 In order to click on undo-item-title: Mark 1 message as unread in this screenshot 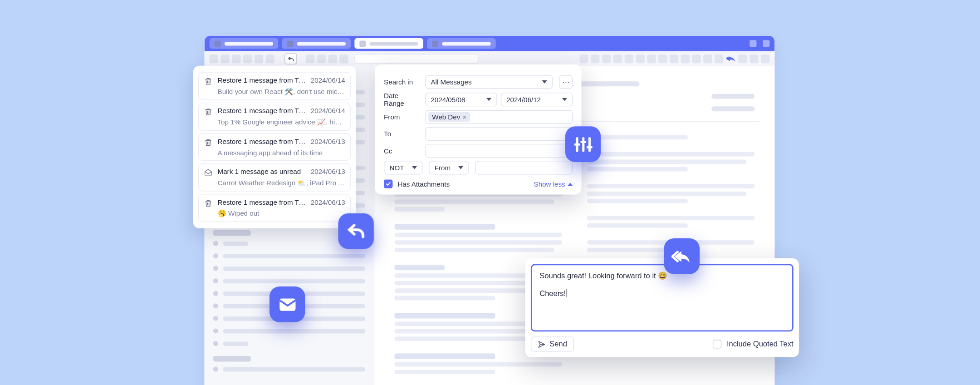, I will do `click(262, 172)`.